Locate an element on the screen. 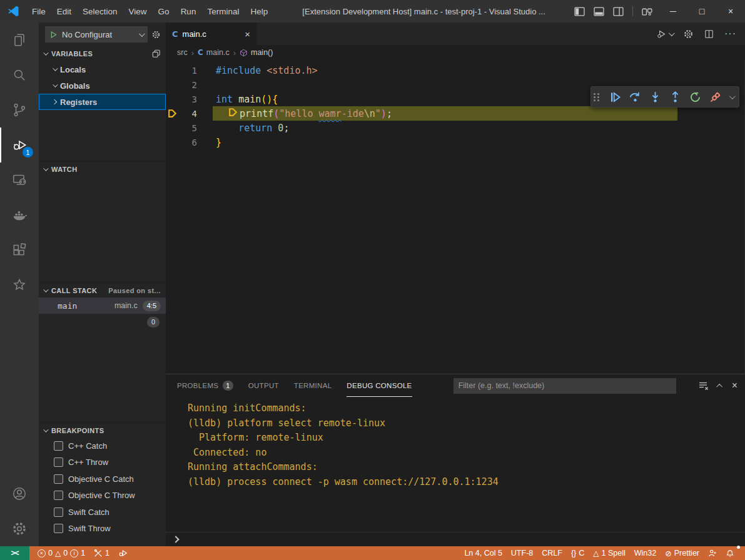 The image size is (745, 560). code-line-6: 6} is located at coordinates (455, 142).